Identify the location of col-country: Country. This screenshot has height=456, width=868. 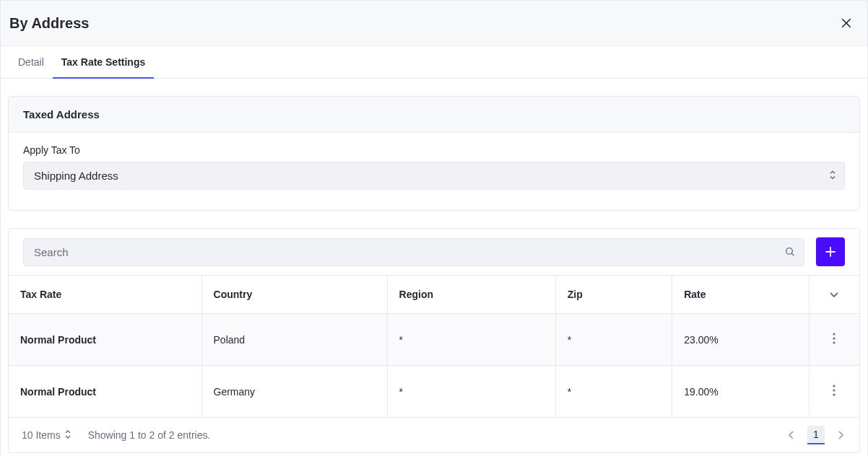
(295, 294).